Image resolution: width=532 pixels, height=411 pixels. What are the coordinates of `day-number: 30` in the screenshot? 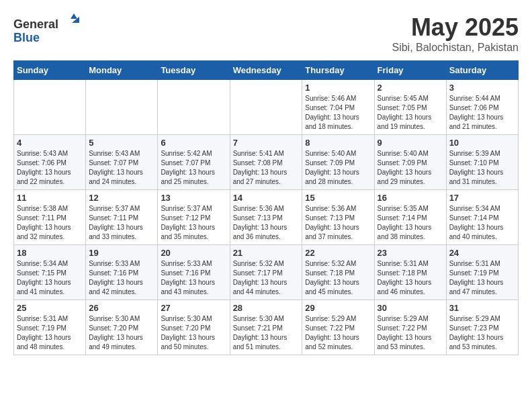 It's located at (410, 308).